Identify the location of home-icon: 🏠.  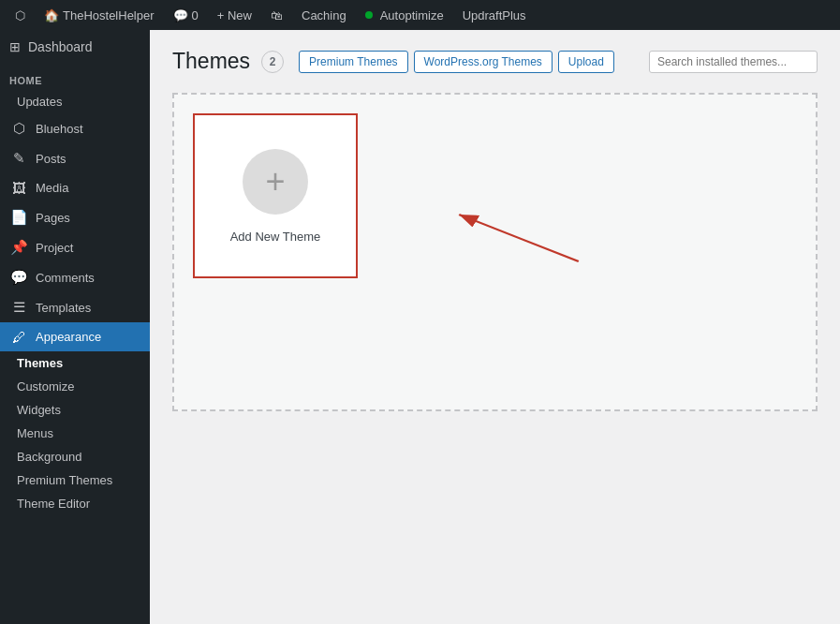
(52, 15).